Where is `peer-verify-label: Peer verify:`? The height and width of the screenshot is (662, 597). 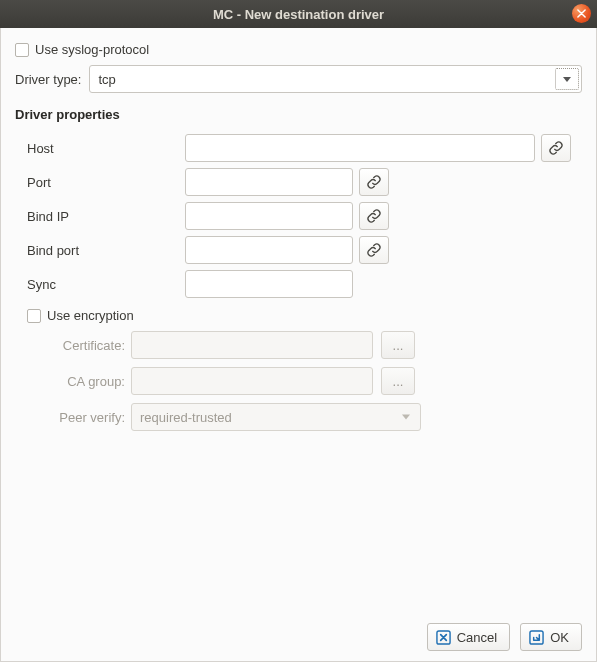
peer-verify-label: Peer verify: is located at coordinates (89, 418).